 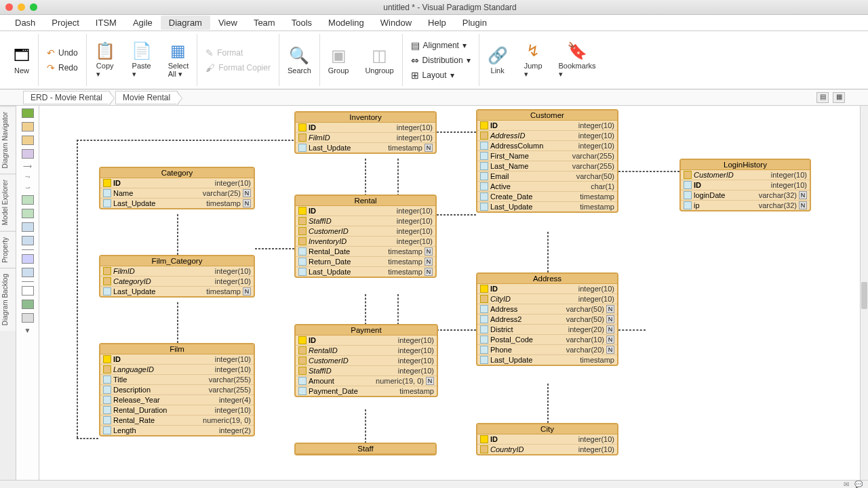 What do you see at coordinates (142, 23) in the screenshot?
I see `menu-agile: Agile` at bounding box center [142, 23].